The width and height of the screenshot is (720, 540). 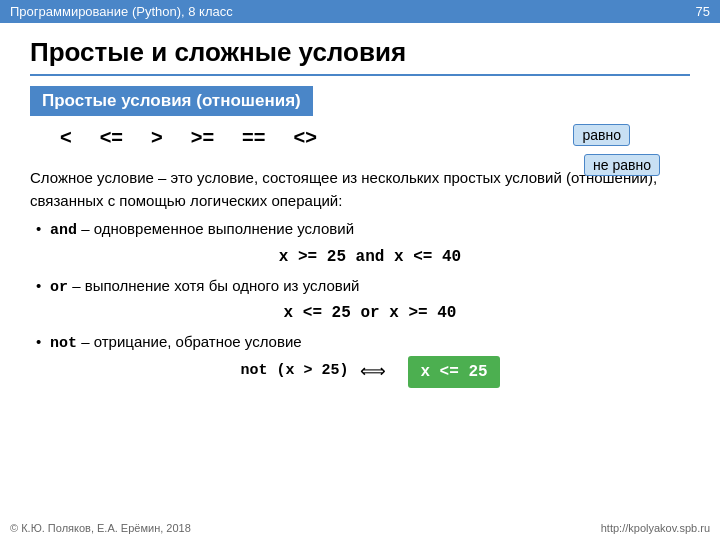 I want to click on list-item-or: or – выполнение хотя бы одного из услови…, so click(x=365, y=300).